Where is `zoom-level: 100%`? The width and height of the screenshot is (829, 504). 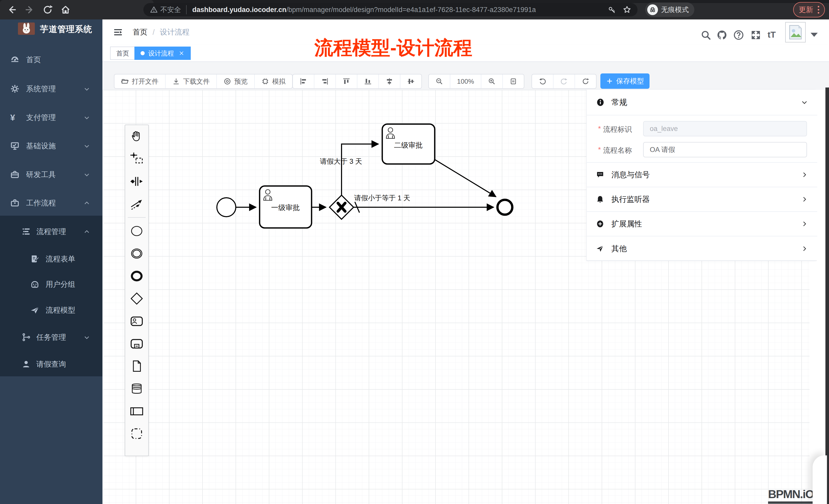
zoom-level: 100% is located at coordinates (466, 81).